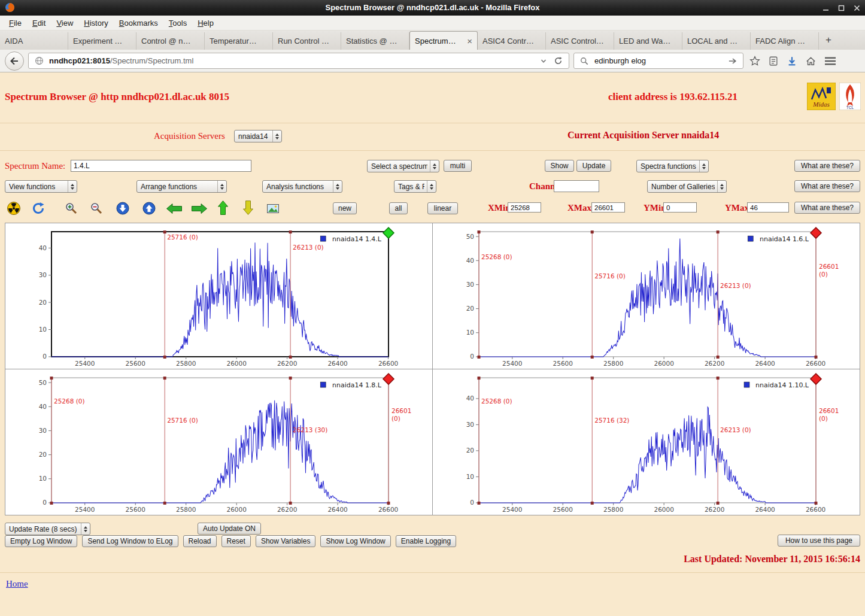 The width and height of the screenshot is (865, 616). What do you see at coordinates (658, 61) in the screenshot?
I see `search-bar` at bounding box center [658, 61].